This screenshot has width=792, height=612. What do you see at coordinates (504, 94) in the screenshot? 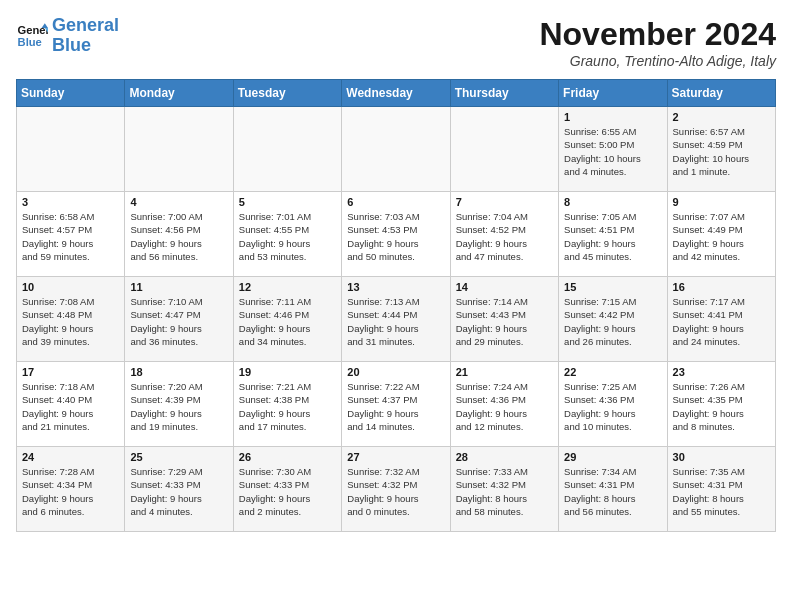
I see `day-header-thursday: Thursday` at bounding box center [504, 94].